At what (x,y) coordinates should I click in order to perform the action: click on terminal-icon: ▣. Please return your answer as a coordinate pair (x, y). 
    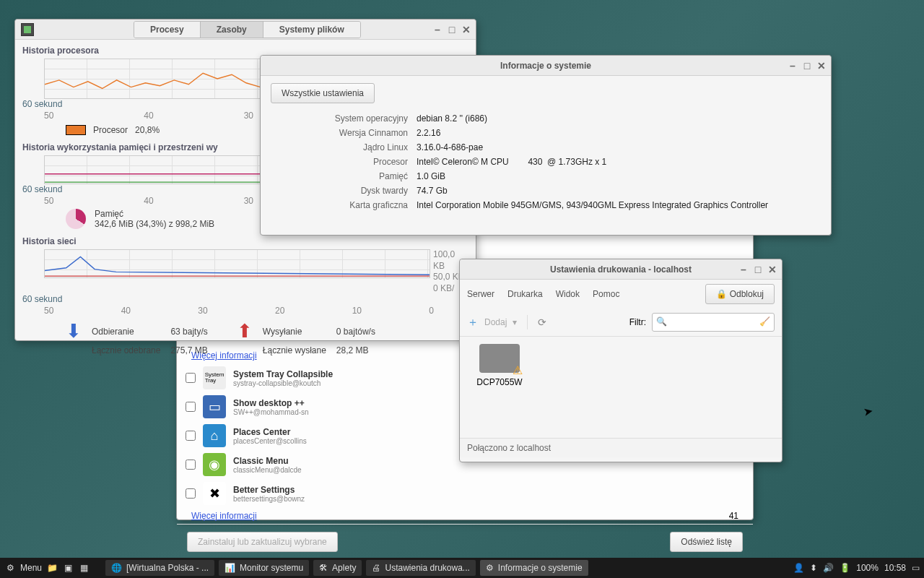
    Looking at the image, I should click on (68, 568).